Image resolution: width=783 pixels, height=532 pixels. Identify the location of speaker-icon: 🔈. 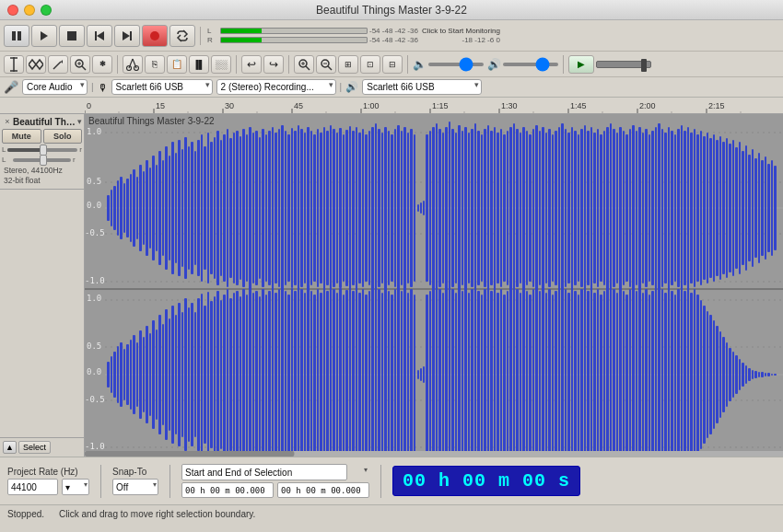
(420, 64).